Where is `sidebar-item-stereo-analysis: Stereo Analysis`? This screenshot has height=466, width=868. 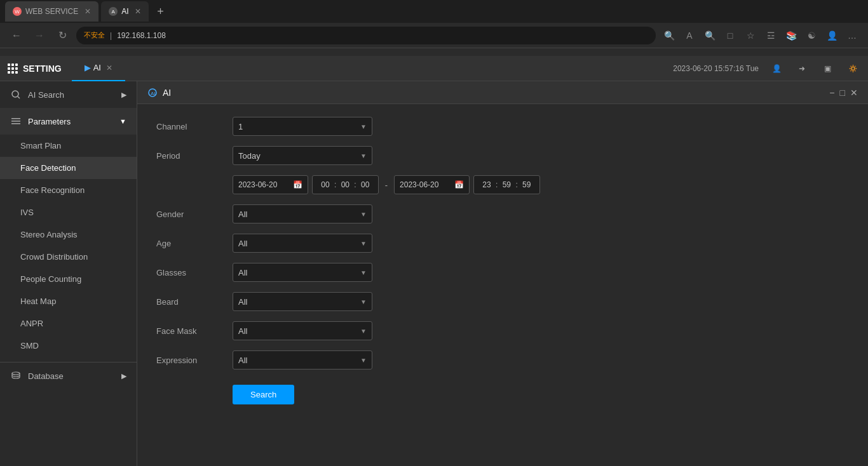
sidebar-item-stereo-analysis: Stereo Analysis is located at coordinates (69, 235).